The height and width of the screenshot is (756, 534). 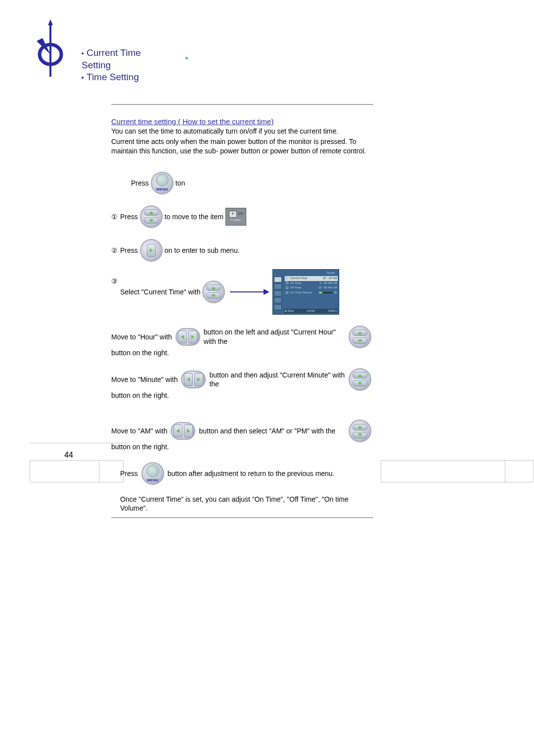 I want to click on step-3-text: Select "Current Time" with, so click(x=160, y=292).